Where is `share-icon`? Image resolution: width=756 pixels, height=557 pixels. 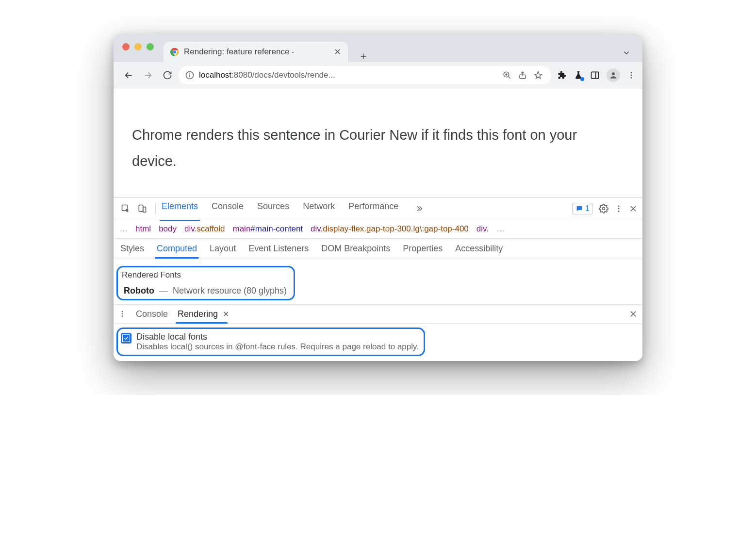 share-icon is located at coordinates (523, 75).